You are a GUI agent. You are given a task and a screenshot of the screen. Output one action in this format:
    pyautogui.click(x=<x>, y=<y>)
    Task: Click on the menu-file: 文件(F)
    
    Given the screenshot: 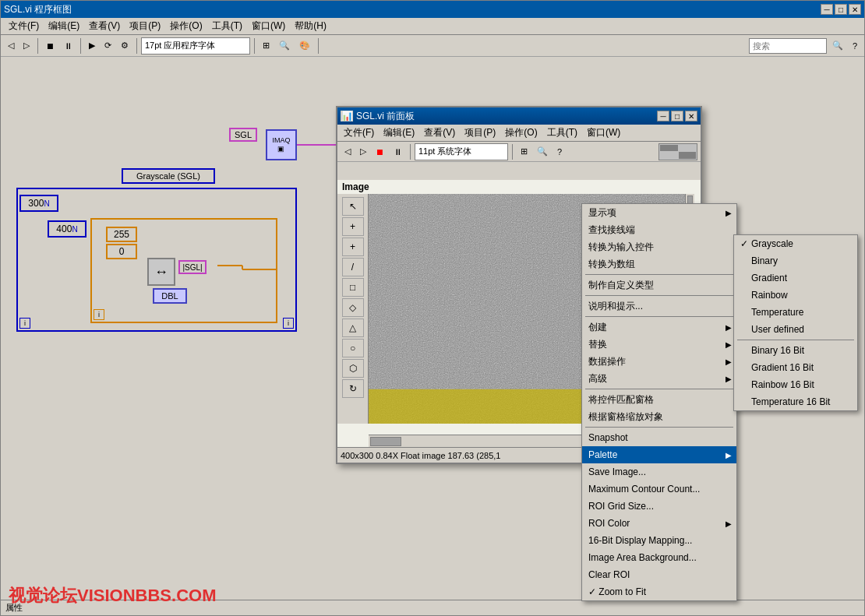 What is the action you would take?
    pyautogui.click(x=23, y=26)
    